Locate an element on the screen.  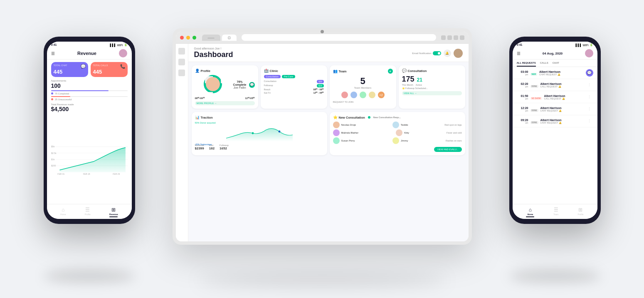
request-time-4: 12:20 pm is located at coordinates (523, 109).